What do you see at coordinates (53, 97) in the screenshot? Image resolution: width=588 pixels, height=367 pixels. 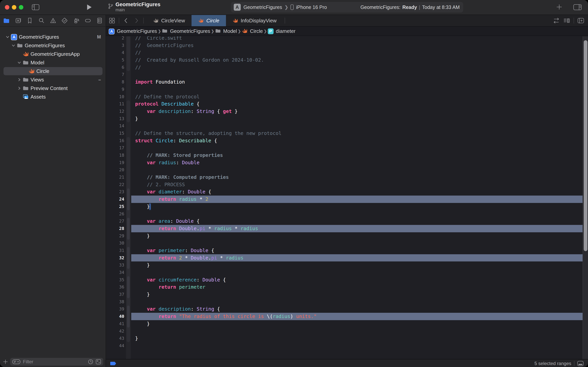 I see `sidebar-item-assets: Assets` at bounding box center [53, 97].